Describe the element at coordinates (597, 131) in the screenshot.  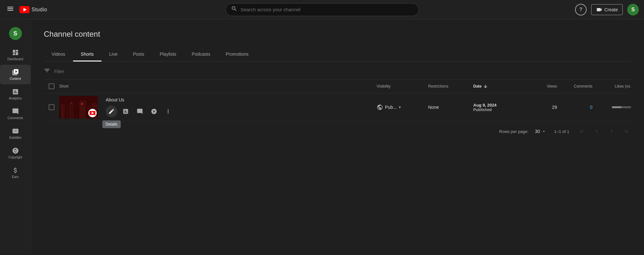
I see `prev-page-button` at that location.